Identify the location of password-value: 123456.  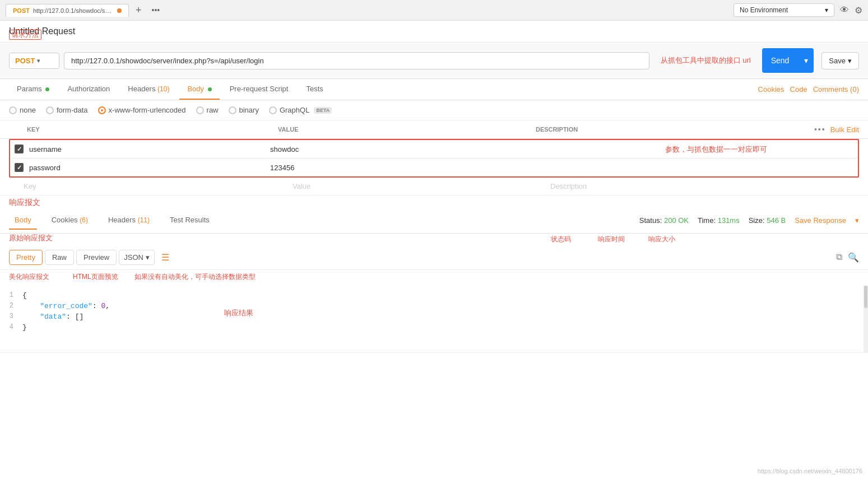
(399, 168).